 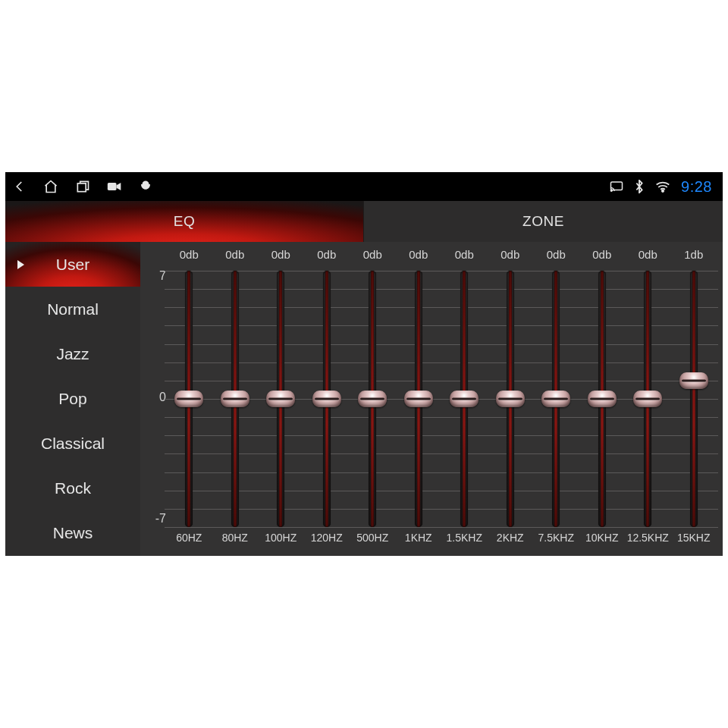 What do you see at coordinates (73, 399) in the screenshot?
I see `preset-pop: Pop` at bounding box center [73, 399].